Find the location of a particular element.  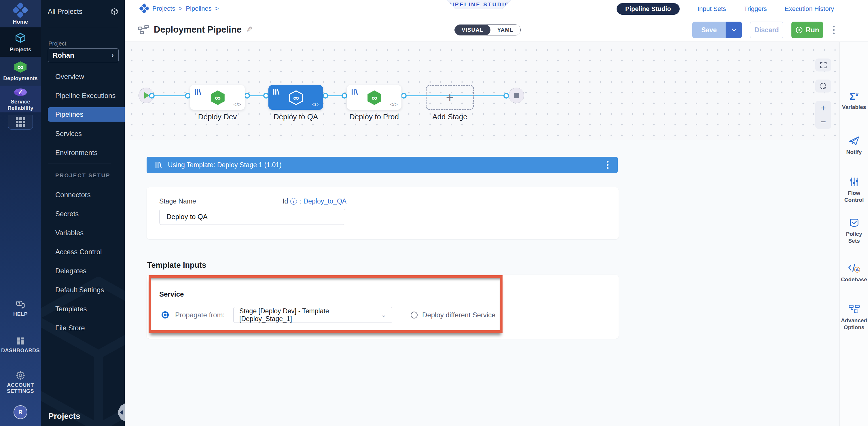

zoom-in-button: + is located at coordinates (824, 108).